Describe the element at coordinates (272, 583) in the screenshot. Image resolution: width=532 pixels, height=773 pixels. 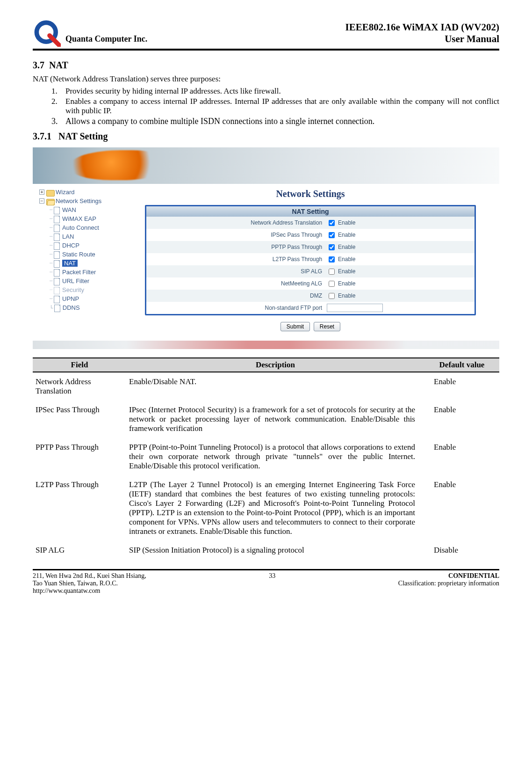
I see `page-number: 33` at that location.